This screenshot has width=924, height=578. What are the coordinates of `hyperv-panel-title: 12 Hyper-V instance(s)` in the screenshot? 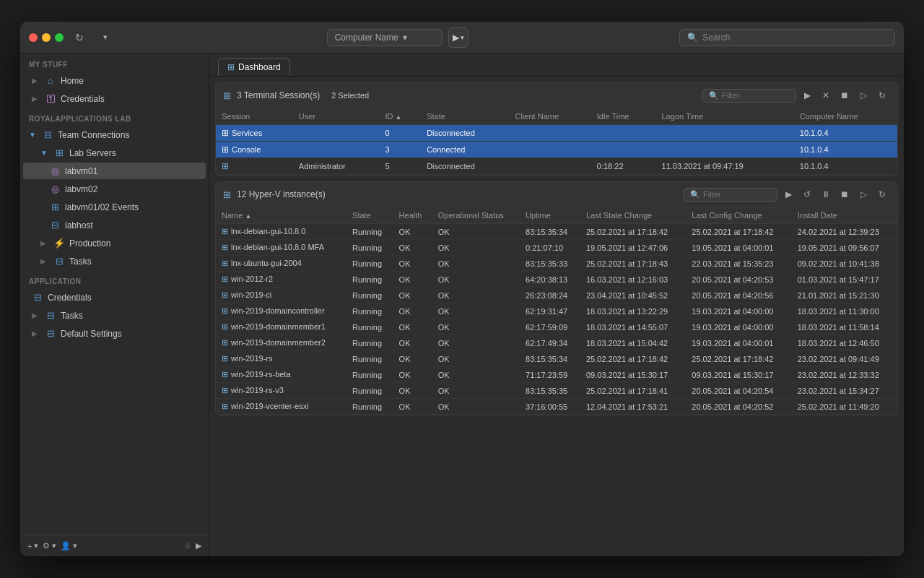 It's located at (282, 194).